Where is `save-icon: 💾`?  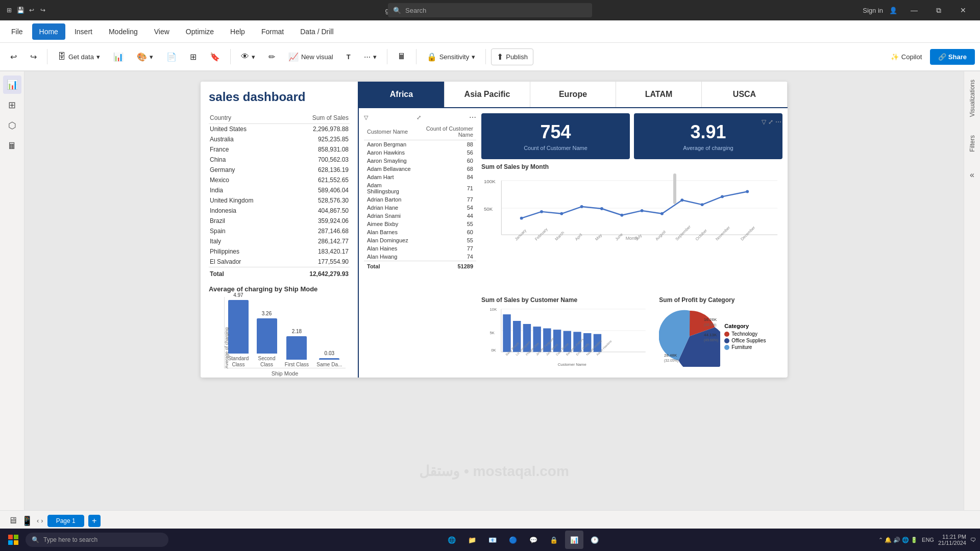
save-icon: 💾 is located at coordinates (20, 10).